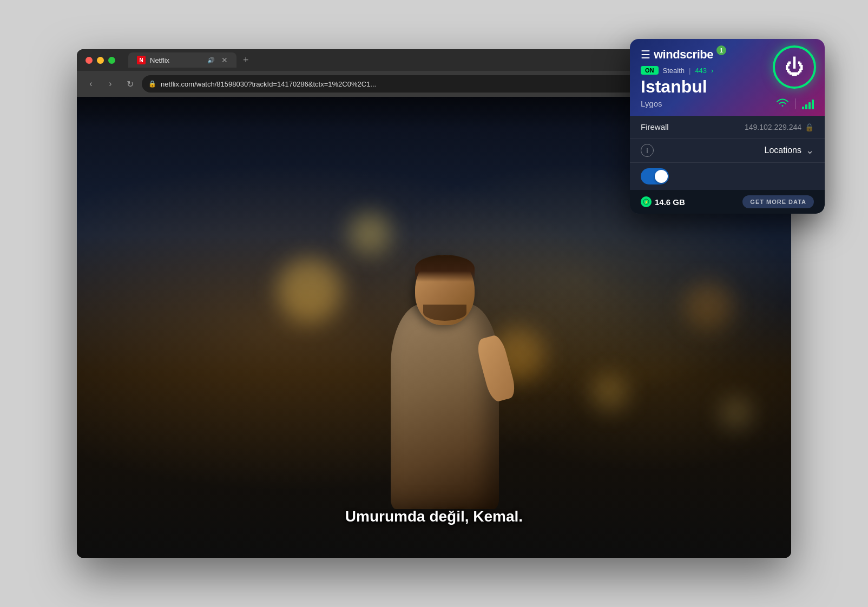 This screenshot has width=868, height=607. I want to click on tab-audio-icon: 🔊, so click(211, 61).